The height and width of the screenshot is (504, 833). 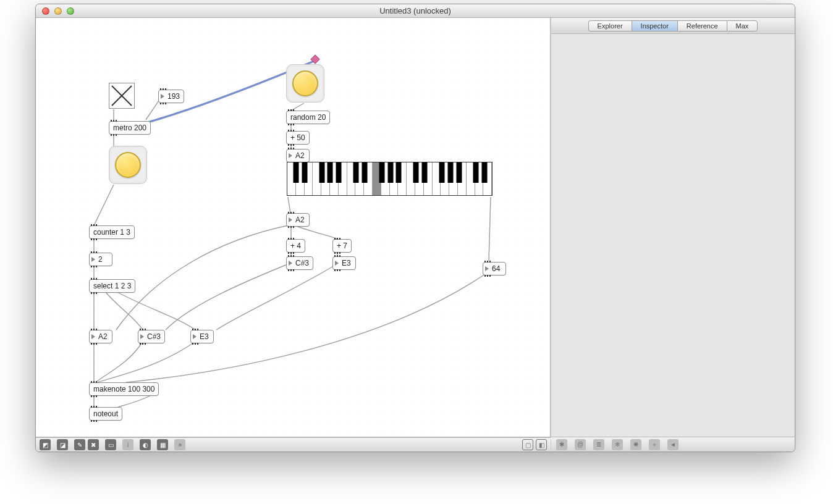 I want to click on note-box-e3: E3, so click(x=344, y=263).